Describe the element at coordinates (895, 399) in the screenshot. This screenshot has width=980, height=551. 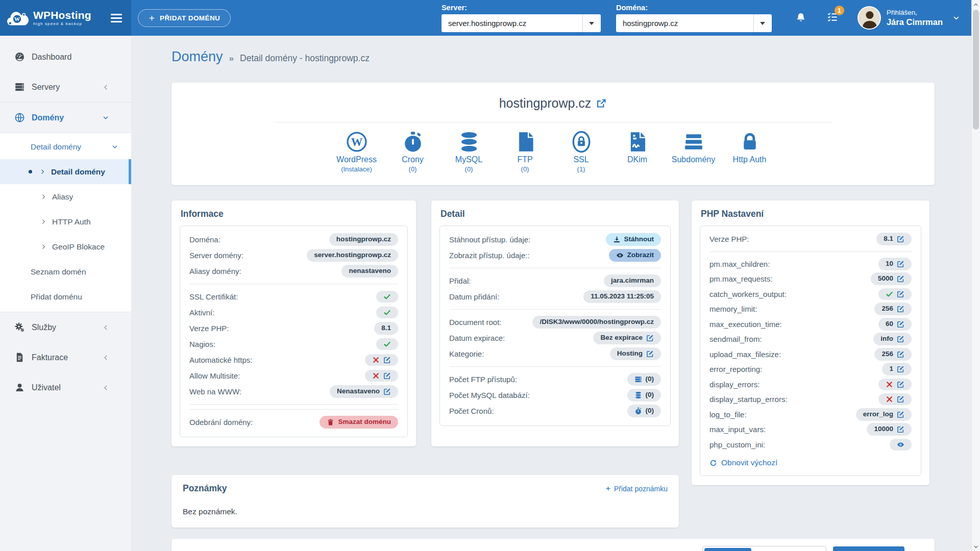
I see `display-startup-errors-value` at that location.